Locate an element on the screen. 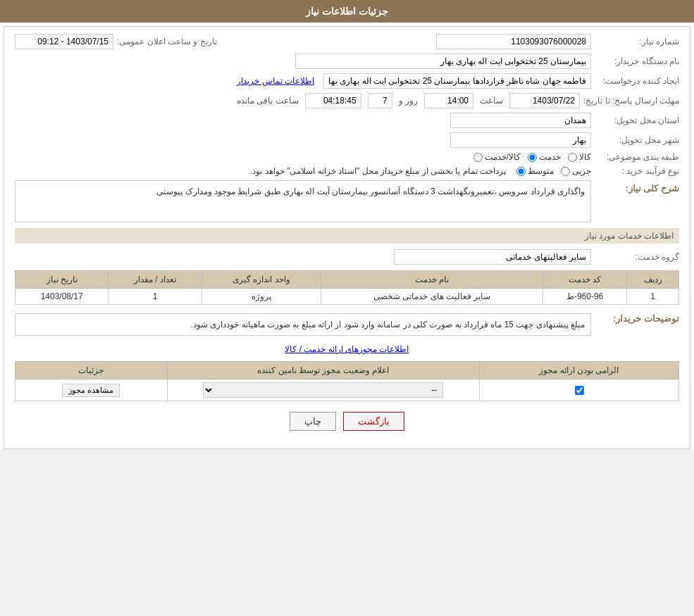 The image size is (694, 616). description-section: شرح کلی نیاز: واگذاری قرارداد سرویس ،تعم… is located at coordinates (347, 201).